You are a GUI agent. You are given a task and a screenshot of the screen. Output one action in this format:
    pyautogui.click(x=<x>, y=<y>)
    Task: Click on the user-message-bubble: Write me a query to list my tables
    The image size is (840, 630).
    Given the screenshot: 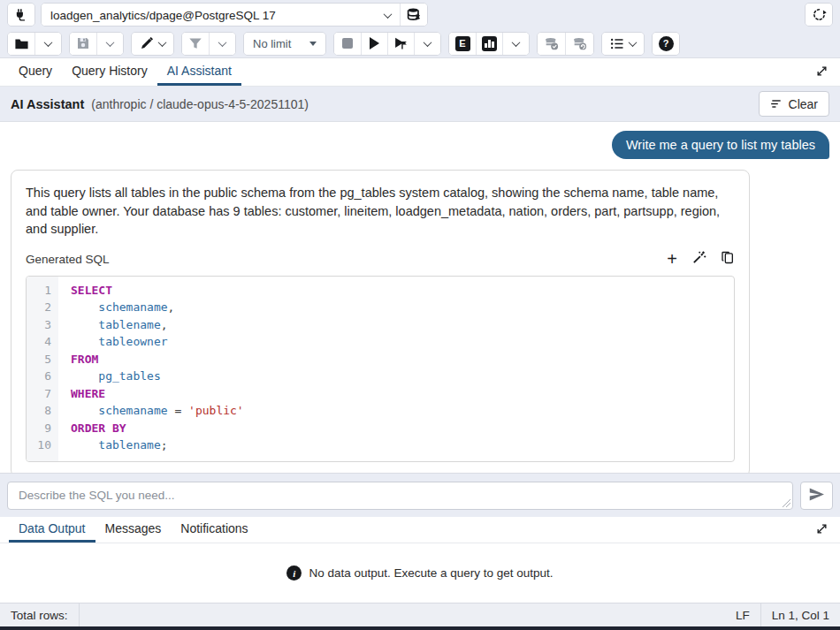 What is the action you would take?
    pyautogui.click(x=721, y=145)
    